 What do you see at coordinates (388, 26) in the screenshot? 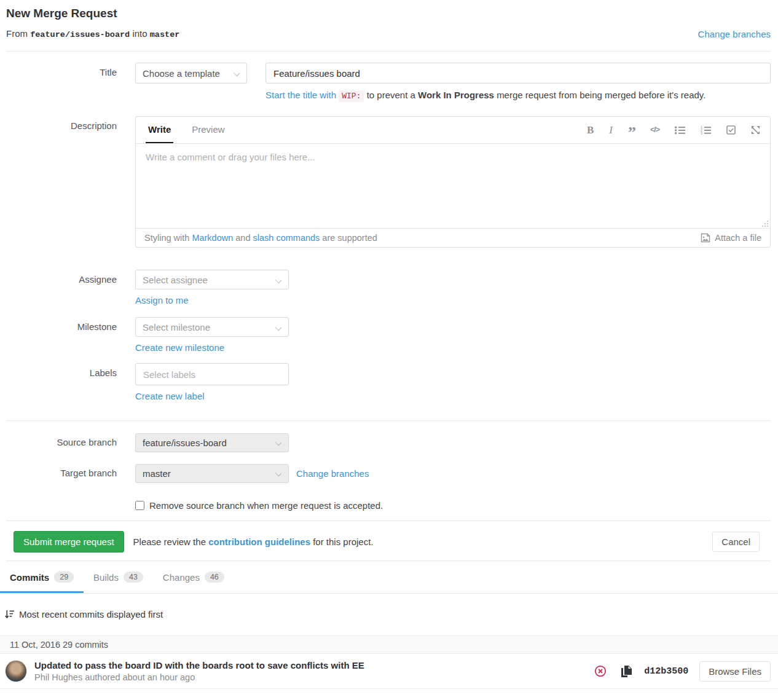
I see `page-header: New Merge Request From feature/issues-bo…` at bounding box center [388, 26].